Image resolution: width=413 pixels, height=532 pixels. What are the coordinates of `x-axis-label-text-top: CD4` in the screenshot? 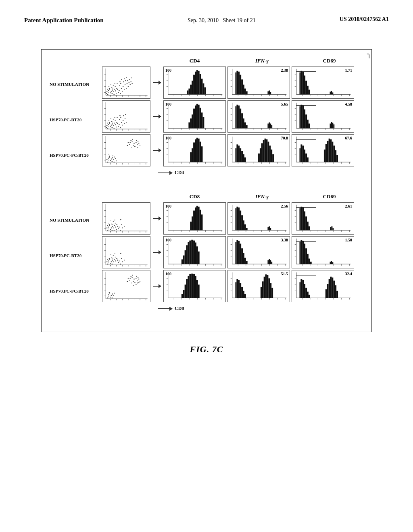 It's located at (179, 172).